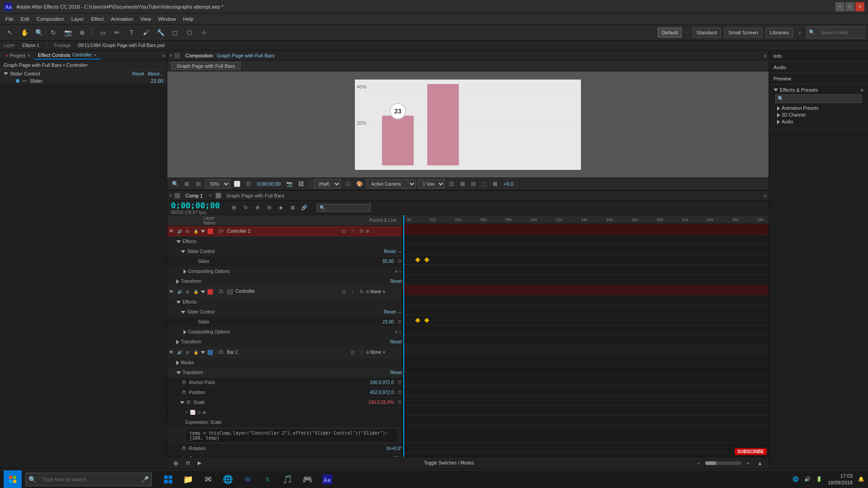 The width and height of the screenshot is (868, 488). What do you see at coordinates (6, 74) in the screenshot?
I see `slider-control-expand` at bounding box center [6, 74].